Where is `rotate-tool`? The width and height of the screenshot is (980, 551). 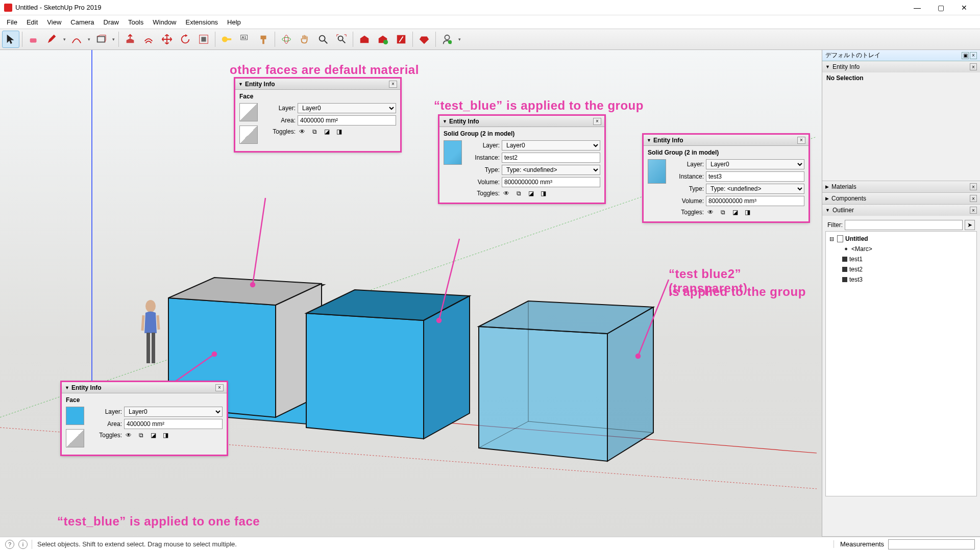 rotate-tool is located at coordinates (185, 39).